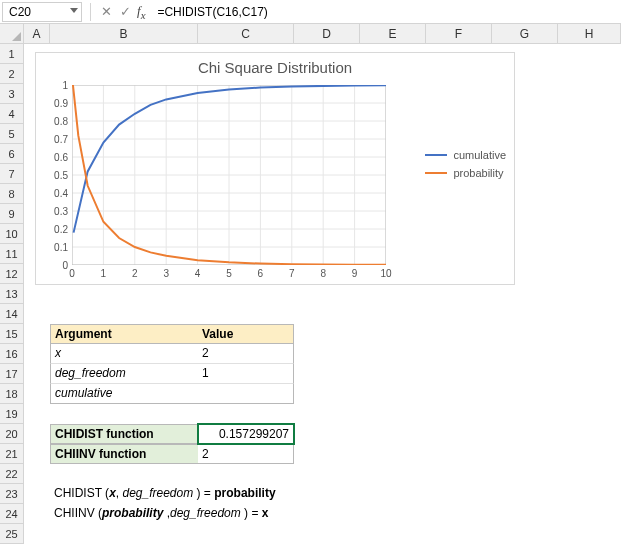  Describe the element at coordinates (37, 34) in the screenshot. I see `column-header: A` at that location.